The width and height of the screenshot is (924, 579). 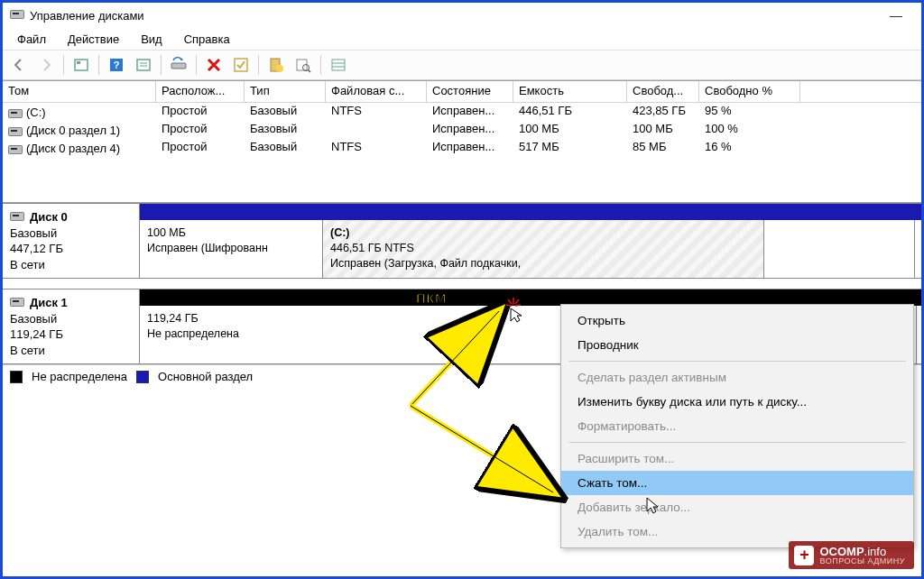 I want to click on menu-bar: Файл Действие Вид Справка, so click(x=462, y=39).